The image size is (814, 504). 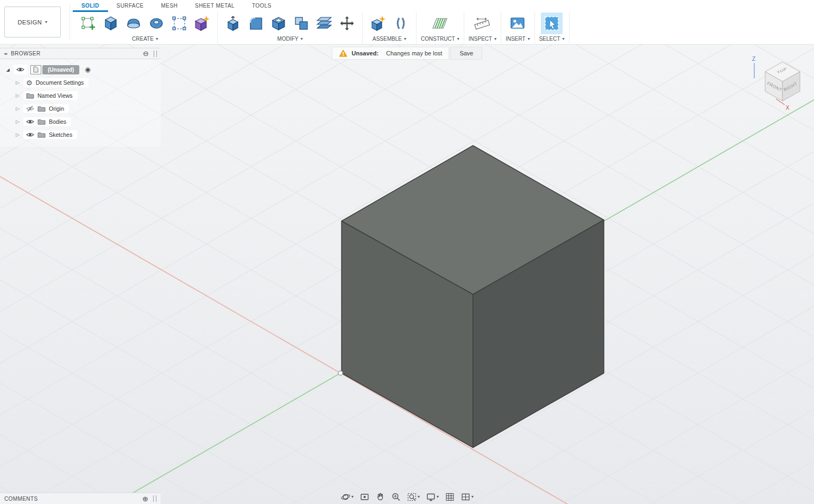 What do you see at coordinates (60, 83) in the screenshot?
I see `tree-item-label: Document Settings` at bounding box center [60, 83].